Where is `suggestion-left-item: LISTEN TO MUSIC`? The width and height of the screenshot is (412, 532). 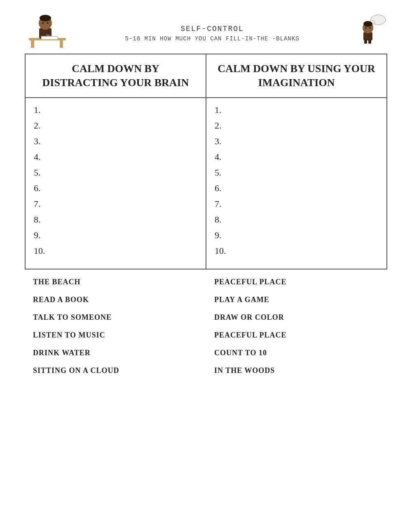 suggestion-left-item: LISTEN TO MUSIC is located at coordinates (115, 335).